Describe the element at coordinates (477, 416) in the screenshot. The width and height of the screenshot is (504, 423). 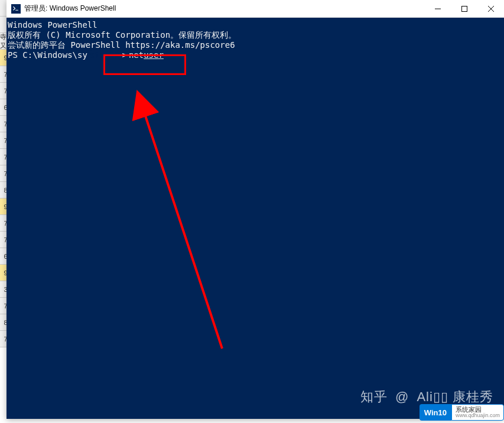
I see `badge-text2: www.qdhuajin.com` at that location.